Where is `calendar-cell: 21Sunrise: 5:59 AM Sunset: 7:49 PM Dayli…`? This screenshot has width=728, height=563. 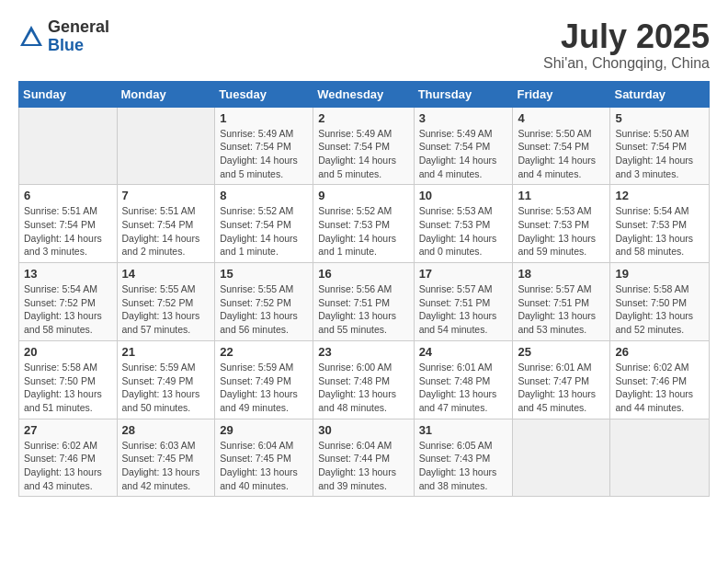 calendar-cell: 21Sunrise: 5:59 AM Sunset: 7:49 PM Dayli… is located at coordinates (165, 379).